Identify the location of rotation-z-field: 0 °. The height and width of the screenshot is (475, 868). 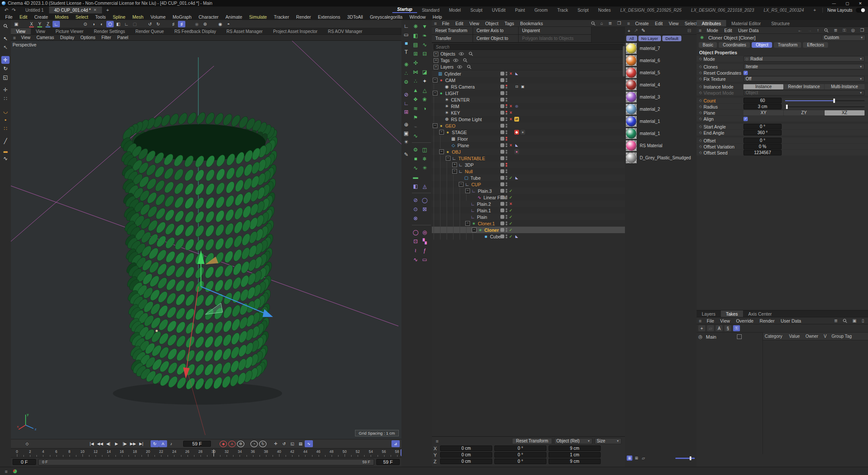
(520, 461).